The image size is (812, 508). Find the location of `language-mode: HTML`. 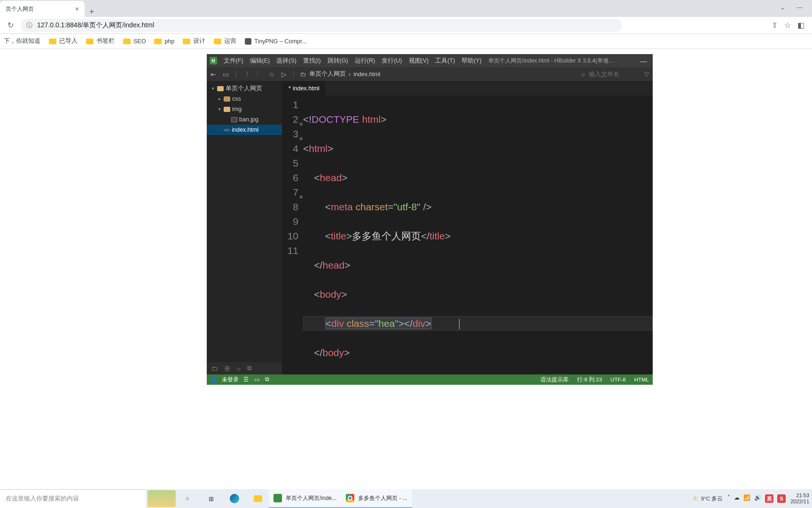

language-mode: HTML is located at coordinates (642, 380).